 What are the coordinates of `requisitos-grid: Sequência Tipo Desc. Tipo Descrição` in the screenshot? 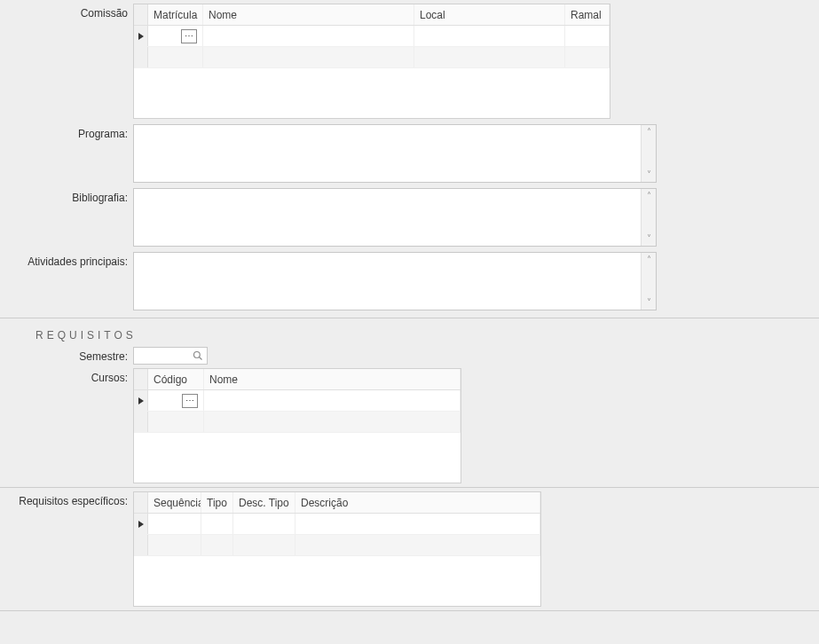 It's located at (337, 549).